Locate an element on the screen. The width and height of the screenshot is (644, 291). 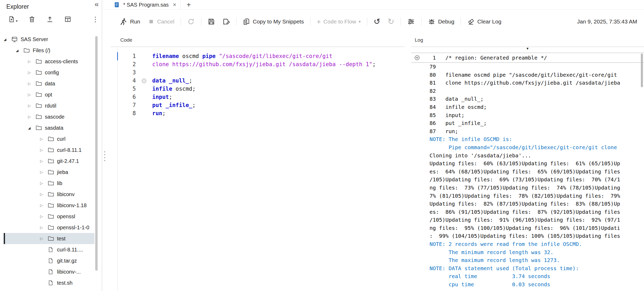
log-scrollbar is located at coordinates (642, 70).